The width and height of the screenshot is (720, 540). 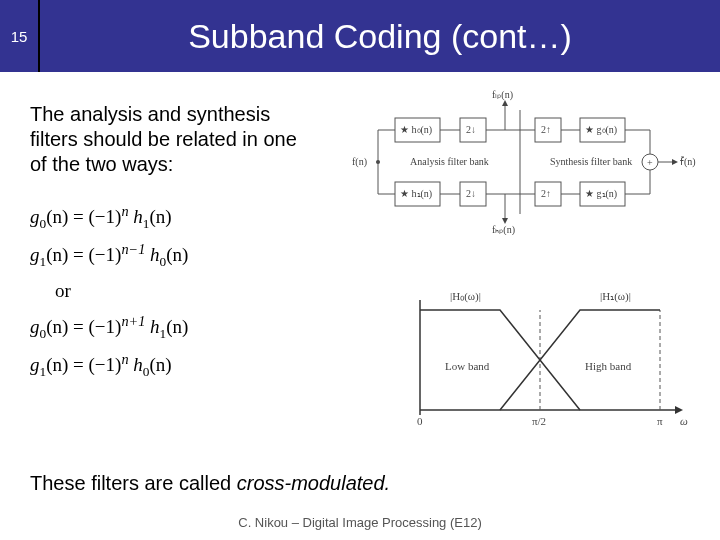 What do you see at coordinates (420, 421) in the screenshot?
I see `svg-text: 0` at bounding box center [420, 421].